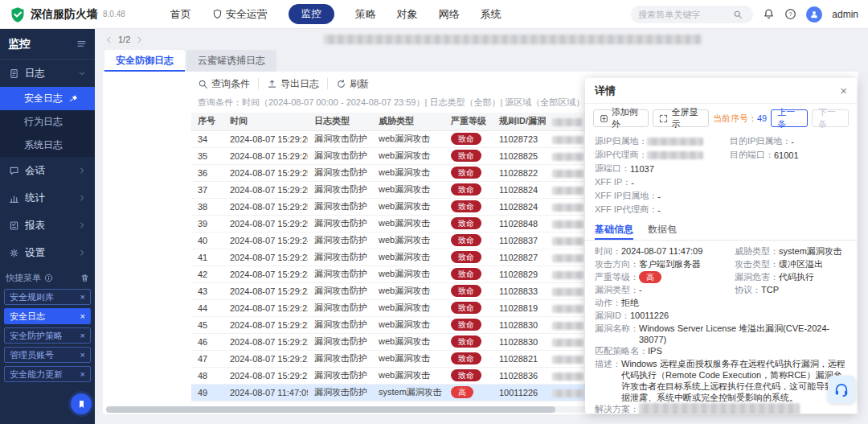 Image resolution: width=868 pixels, height=424 pixels. Describe the element at coordinates (293, 84) in the screenshot. I see `toolbar-button: 导出日志` at that location.